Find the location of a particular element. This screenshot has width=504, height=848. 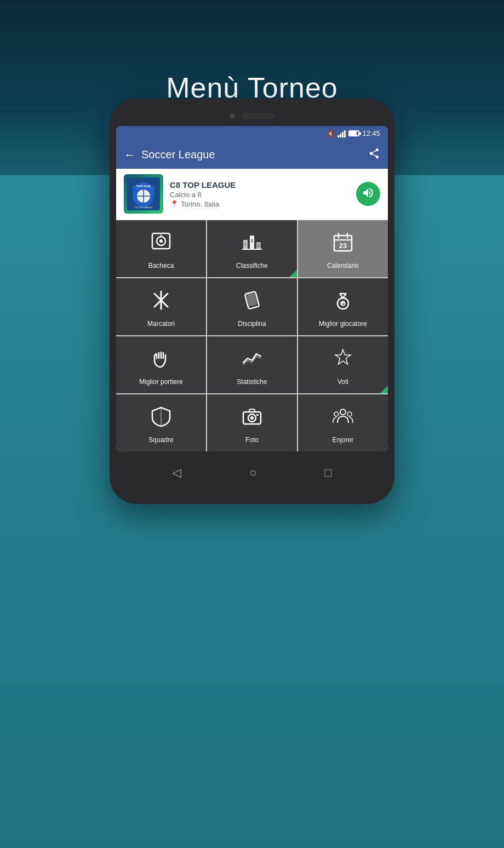

league-logo: TOP FIVE C8 TOP LEAGUE is located at coordinates (144, 194).